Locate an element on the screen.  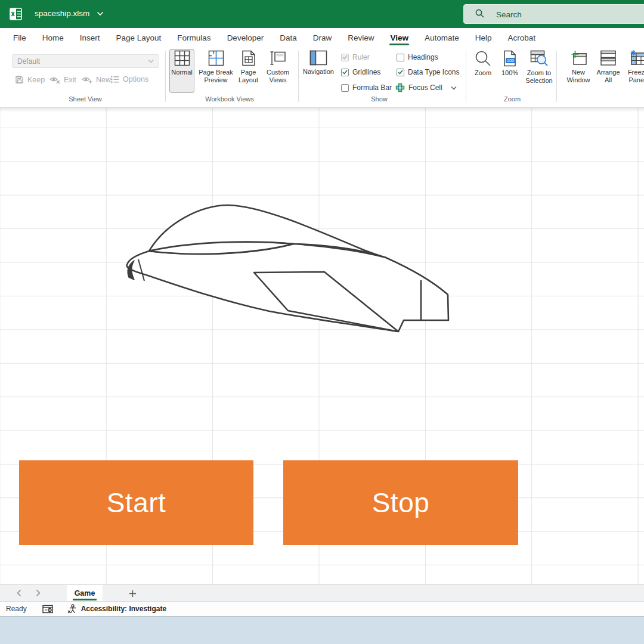
menu-tab-data: Data is located at coordinates (289, 38).